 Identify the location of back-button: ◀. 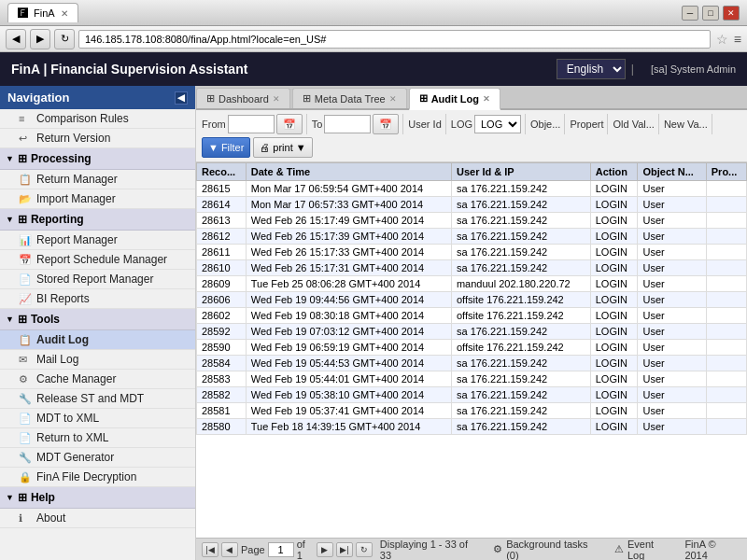
(16, 39).